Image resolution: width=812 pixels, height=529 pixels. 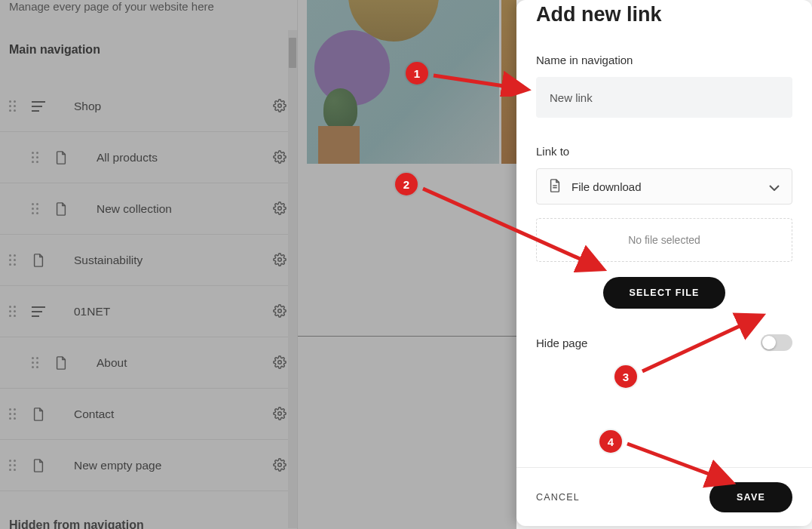 What do you see at coordinates (149, 209) in the screenshot?
I see `nav-item-new-collection: New collection` at bounding box center [149, 209].